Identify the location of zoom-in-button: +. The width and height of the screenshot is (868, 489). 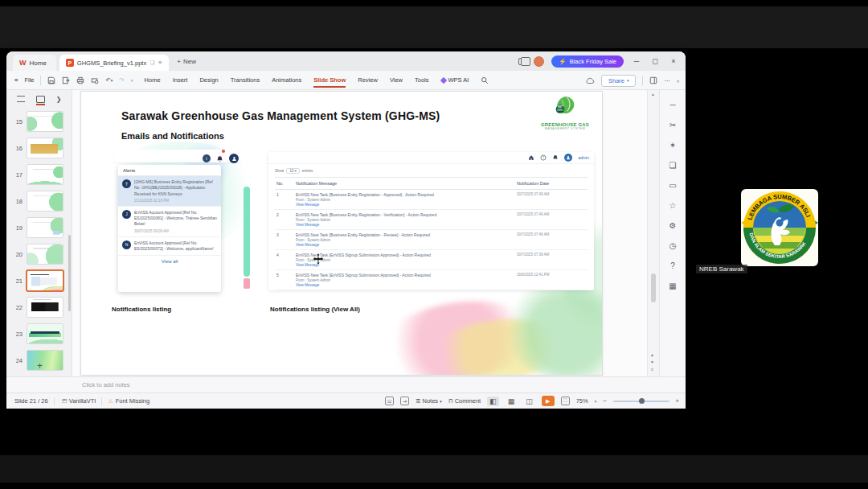
(678, 401).